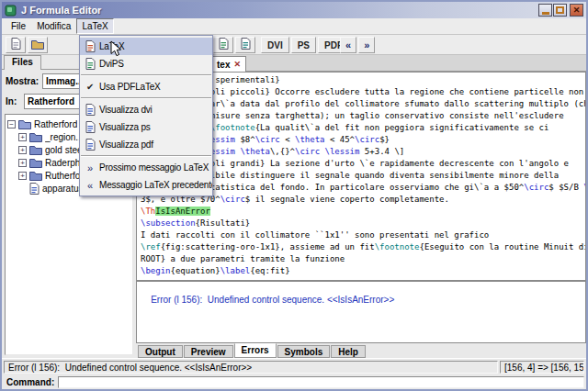 This screenshot has width=588, height=391. What do you see at coordinates (18, 26) in the screenshot?
I see `menu-file: File` at bounding box center [18, 26].